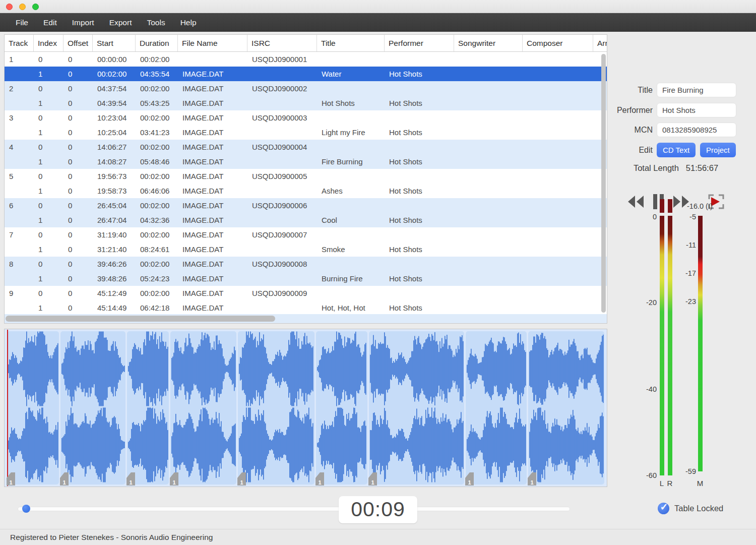 The image size is (756, 545). I want to click on minimize-window-icon, so click(22, 7).